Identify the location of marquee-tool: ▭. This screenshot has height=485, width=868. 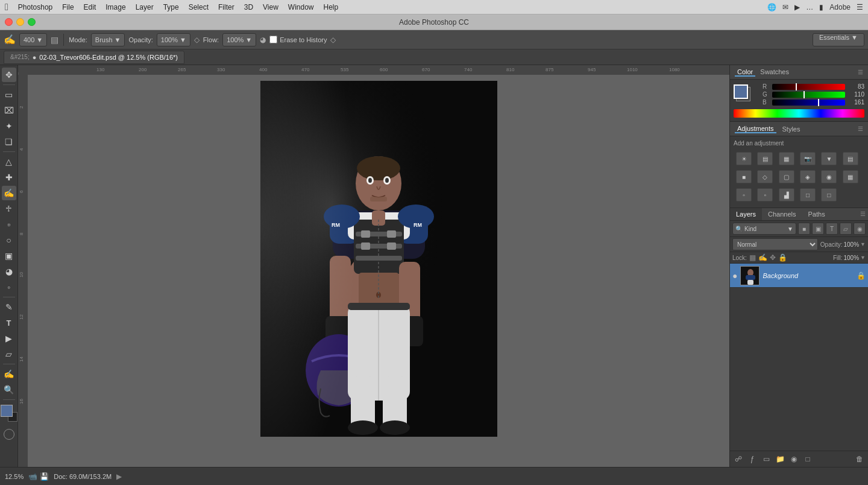
(9, 95).